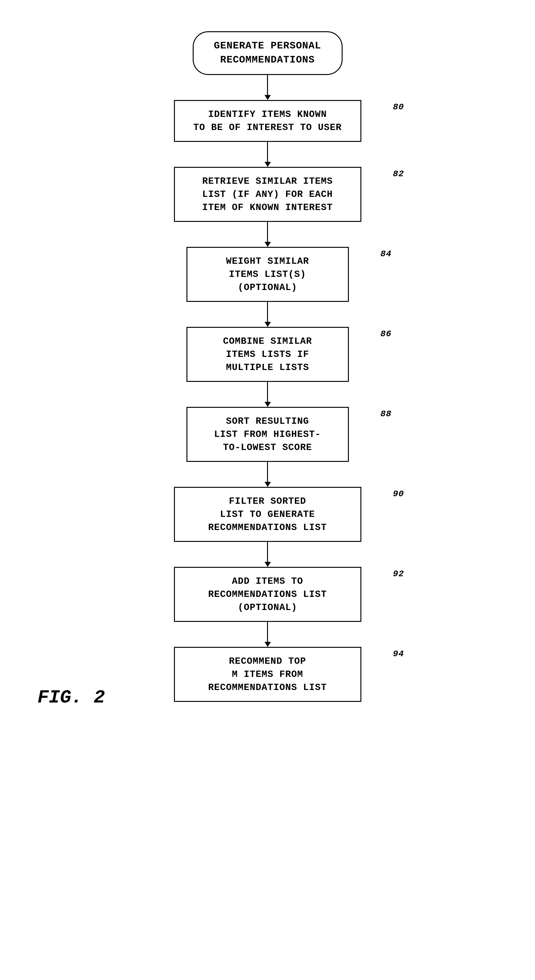 The width and height of the screenshot is (535, 980). What do you see at coordinates (268, 121) in the screenshot?
I see `step-80-text: IDENTIFY ITEMS KNOWNTO BE OF INTEREST TO…` at bounding box center [268, 121].